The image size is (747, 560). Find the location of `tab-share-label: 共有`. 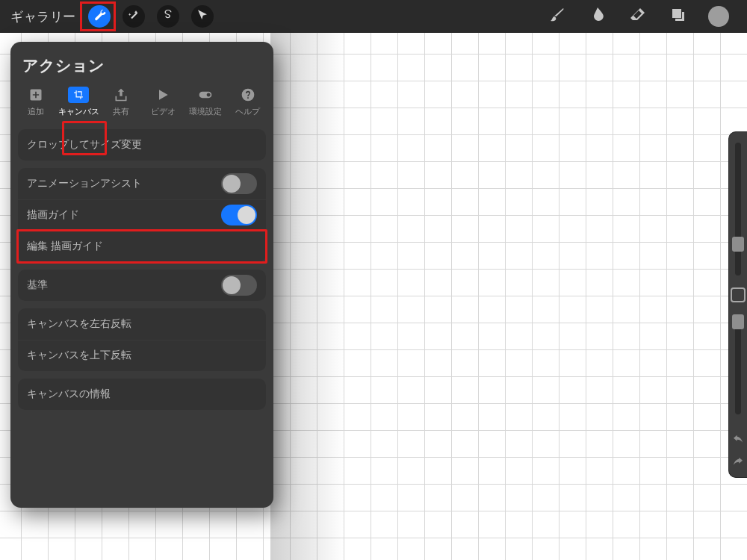

tab-share-label: 共有 is located at coordinates (121, 112).